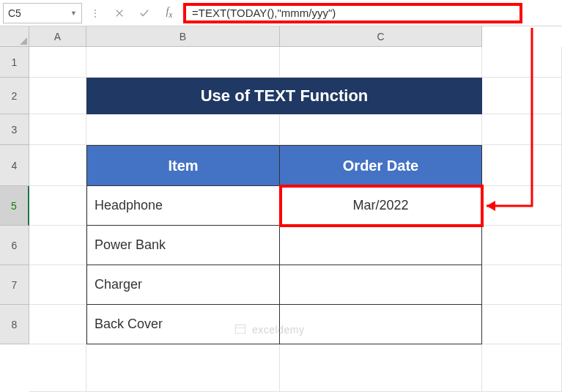  Describe the element at coordinates (15, 96) in the screenshot. I see `row-header-2: 2` at that location.